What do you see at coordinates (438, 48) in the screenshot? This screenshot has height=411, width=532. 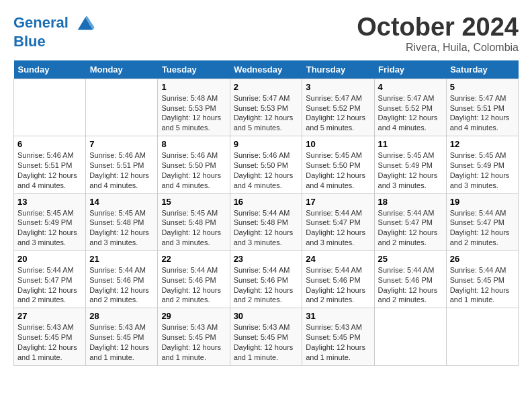 I see `location: Rivera, Huila, Colombia` at bounding box center [438, 48].